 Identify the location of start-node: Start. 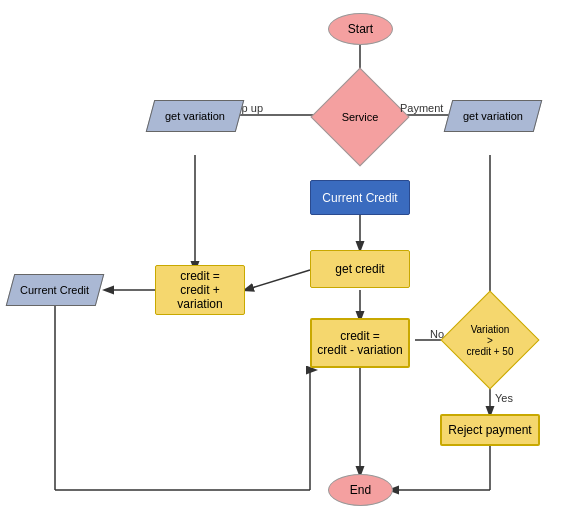
(360, 29).